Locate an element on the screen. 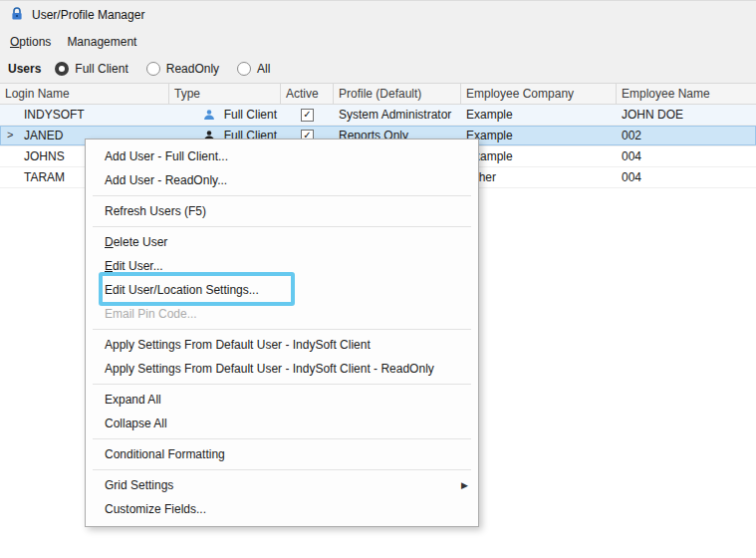 The image size is (756, 558). users-radio-group: Full ClientReadOnlyAll is located at coordinates (171, 69).